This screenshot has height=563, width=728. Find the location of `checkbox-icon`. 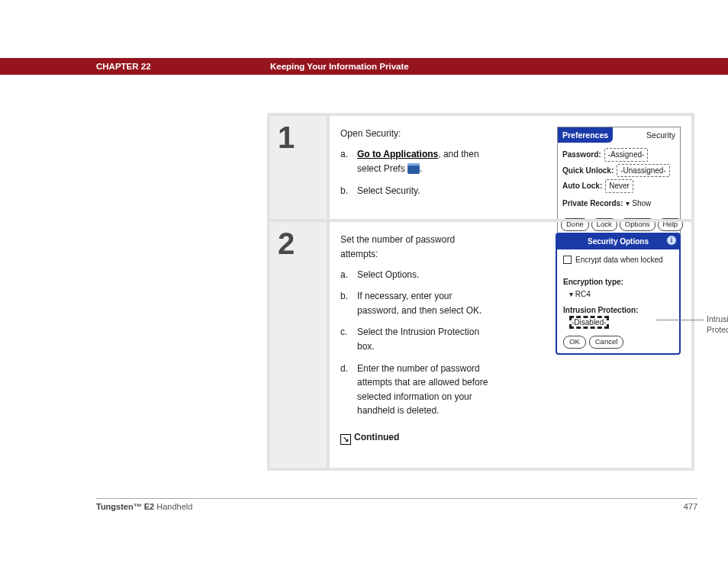

checkbox-icon is located at coordinates (568, 259).